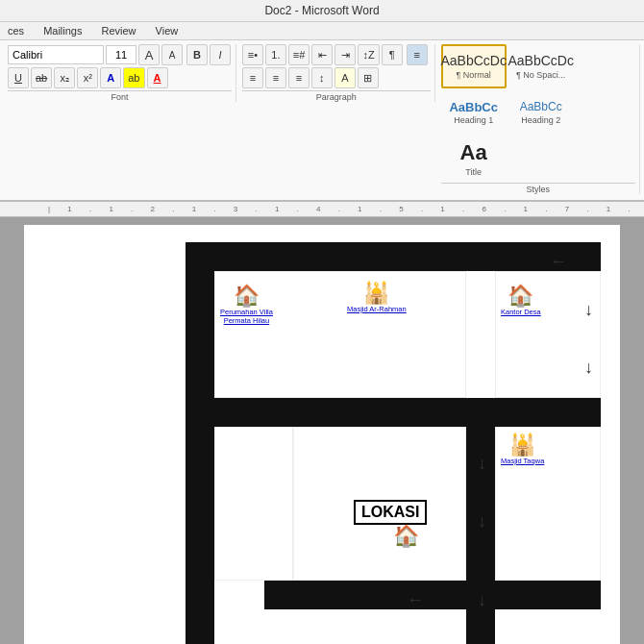  Describe the element at coordinates (540, 120) in the screenshot. I see `style-heading2-label: Heading 2` at that location.